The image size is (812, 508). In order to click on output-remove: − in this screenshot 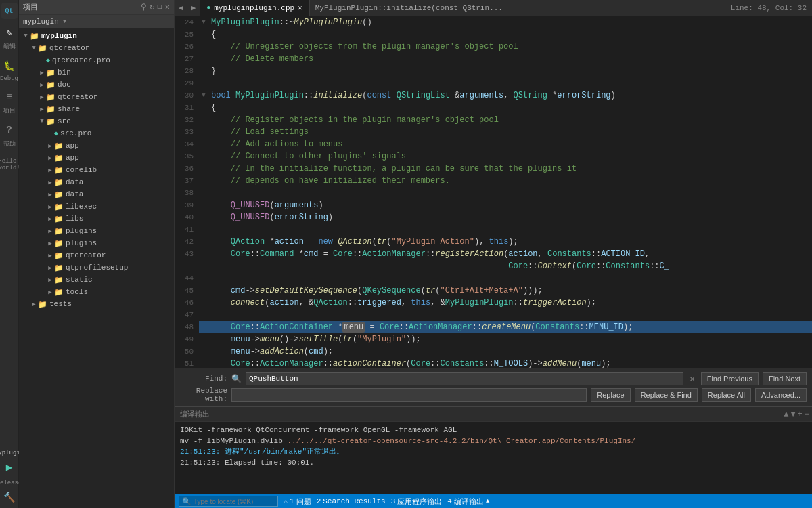, I will do `click(807, 415)`.